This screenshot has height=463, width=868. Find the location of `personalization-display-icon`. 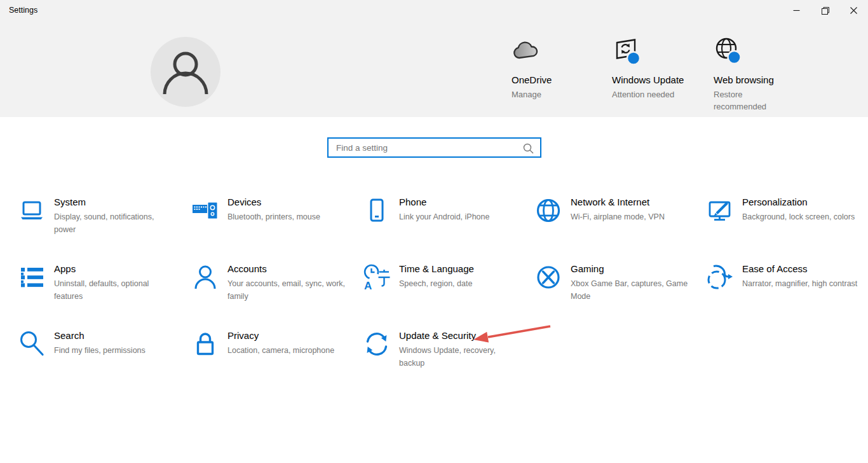

personalization-display-icon is located at coordinates (720, 211).